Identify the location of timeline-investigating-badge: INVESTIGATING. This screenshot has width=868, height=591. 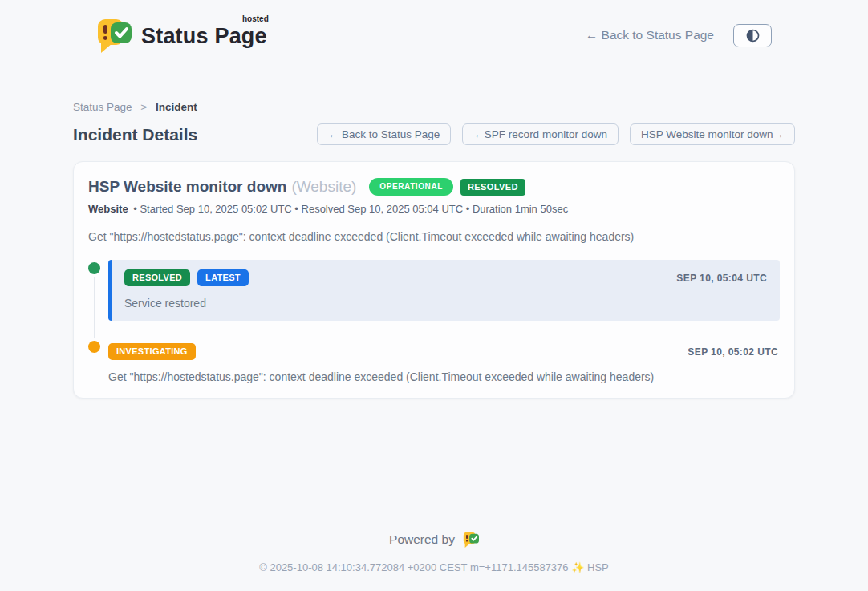
(152, 351).